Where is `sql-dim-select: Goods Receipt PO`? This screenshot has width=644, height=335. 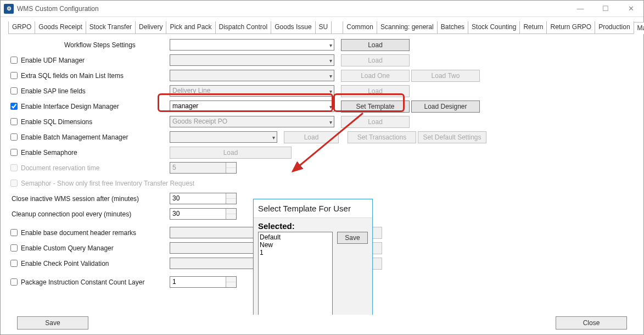 sql-dim-select: Goods Receipt PO is located at coordinates (252, 122).